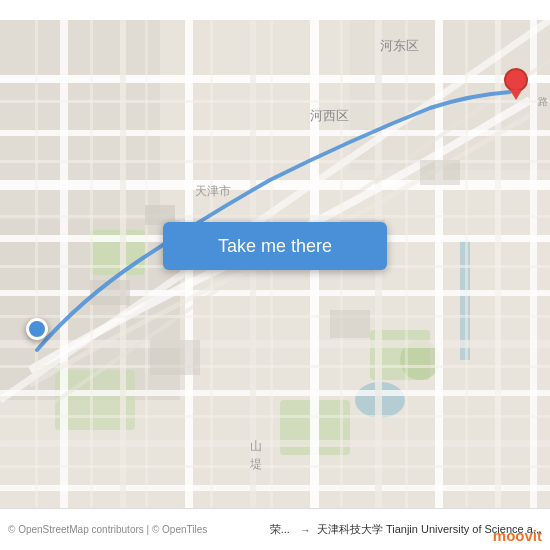 The width and height of the screenshot is (550, 550). I want to click on svg-text: 山, so click(256, 446).